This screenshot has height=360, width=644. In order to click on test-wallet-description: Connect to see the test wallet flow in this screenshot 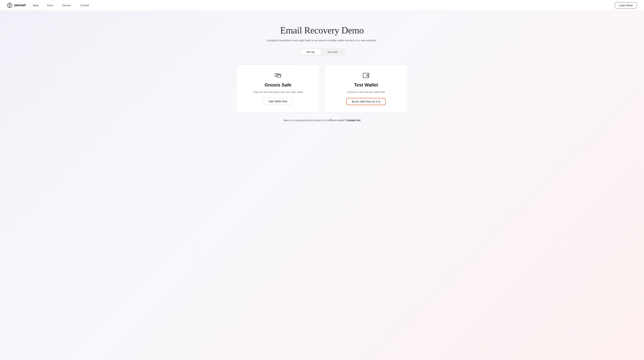, I will do `click(366, 92)`.